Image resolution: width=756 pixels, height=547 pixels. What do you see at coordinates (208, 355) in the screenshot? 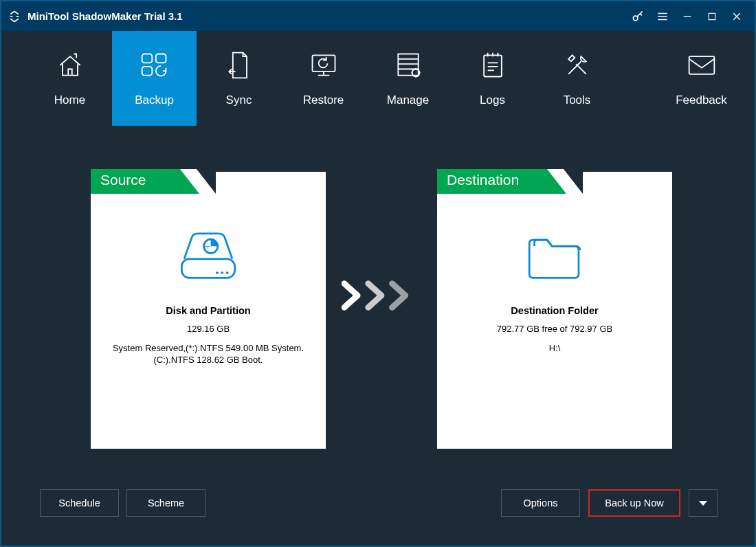
I see `source-details: System Reserved,(*:).NTFS 549.00 MB Syst…` at bounding box center [208, 355].